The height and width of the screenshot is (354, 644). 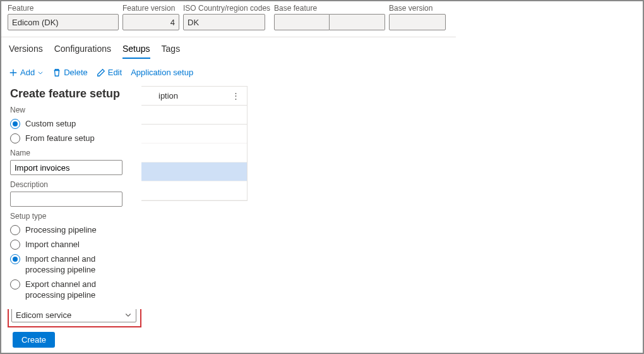 I want to click on plus-icon, so click(x=13, y=73).